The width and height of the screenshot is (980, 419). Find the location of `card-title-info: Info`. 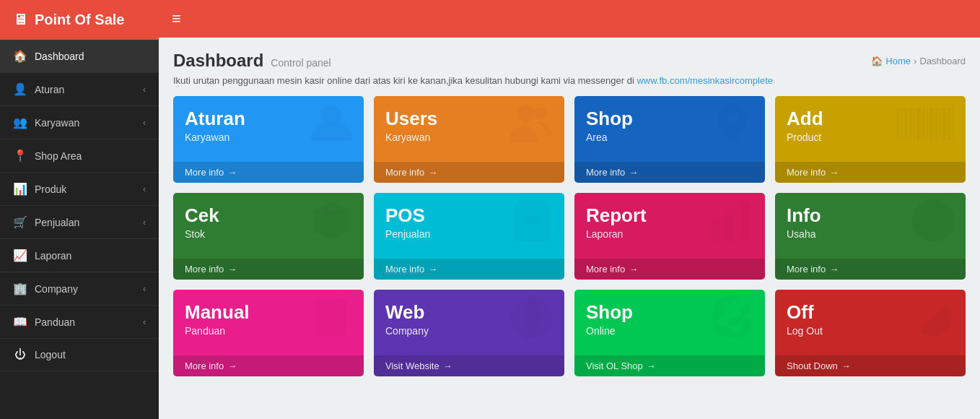

card-title-info: Info is located at coordinates (870, 215).